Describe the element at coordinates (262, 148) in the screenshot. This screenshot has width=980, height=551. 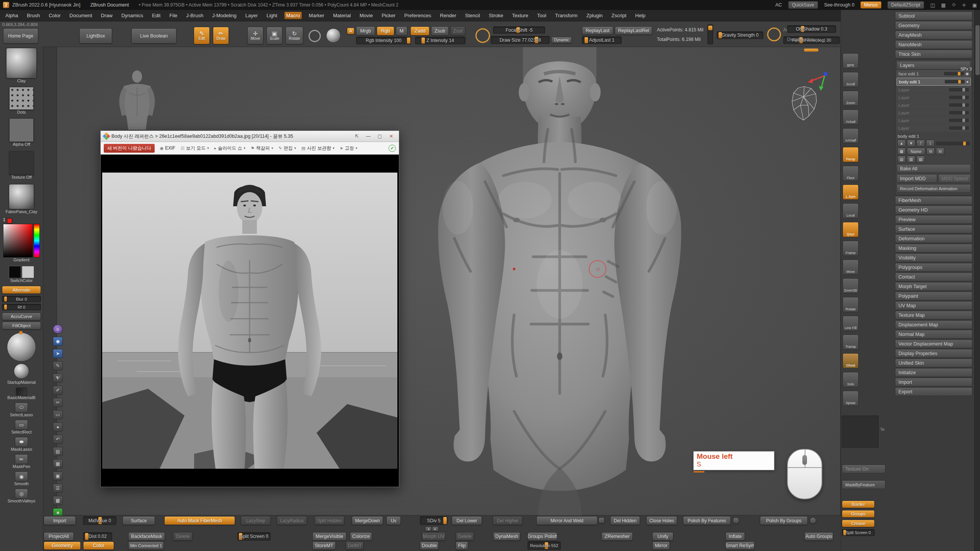
I see `bookmark-menu: ⚑ 책갈피▾` at that location.